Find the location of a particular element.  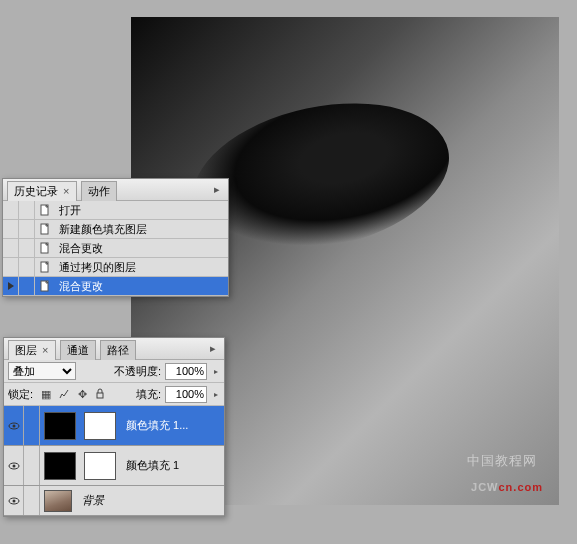

panel-header: 图层 × 通道 路径 ▸ is located at coordinates (114, 349).